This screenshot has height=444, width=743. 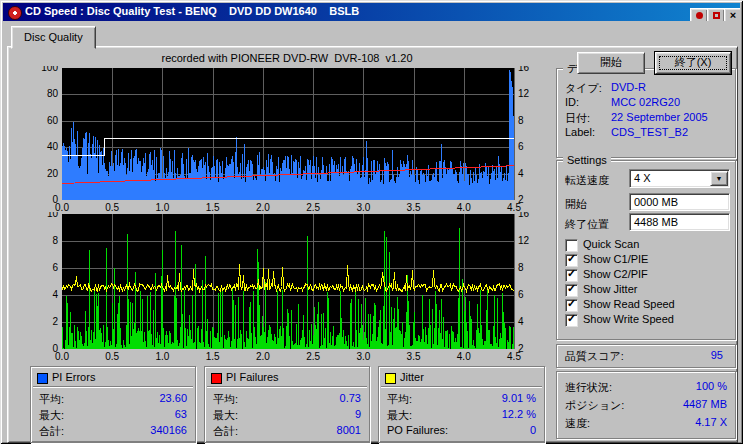 What do you see at coordinates (580, 132) in the screenshot?
I see `disc-label-label: Label:` at bounding box center [580, 132].